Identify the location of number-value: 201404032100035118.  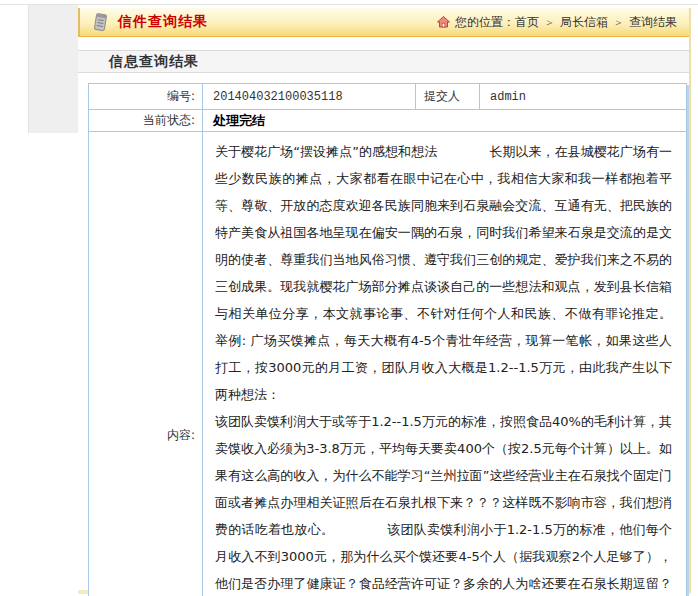
(310, 97).